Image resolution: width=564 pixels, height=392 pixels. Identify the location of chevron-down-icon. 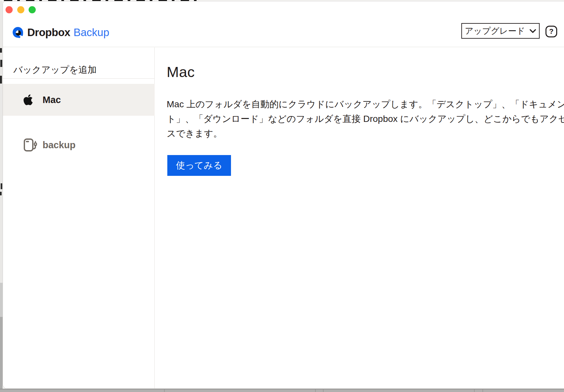
(533, 31).